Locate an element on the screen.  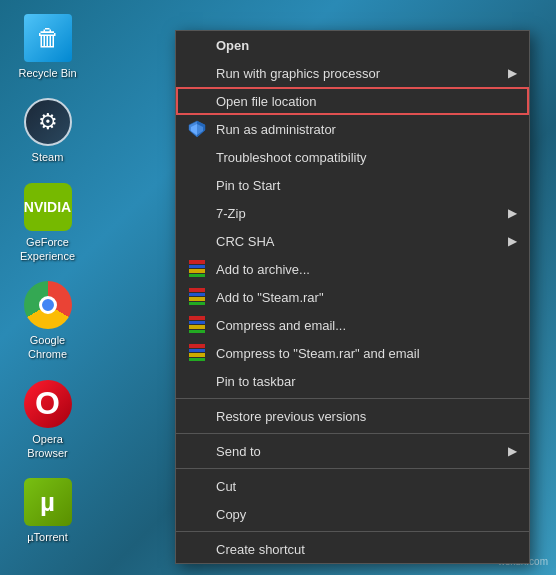
rar-icon-compress-email is located at coordinates (197, 325).